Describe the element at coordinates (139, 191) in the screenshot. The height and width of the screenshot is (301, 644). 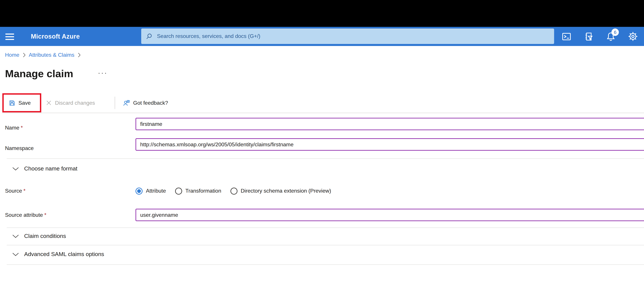
I see `radio-selected-icon` at that location.